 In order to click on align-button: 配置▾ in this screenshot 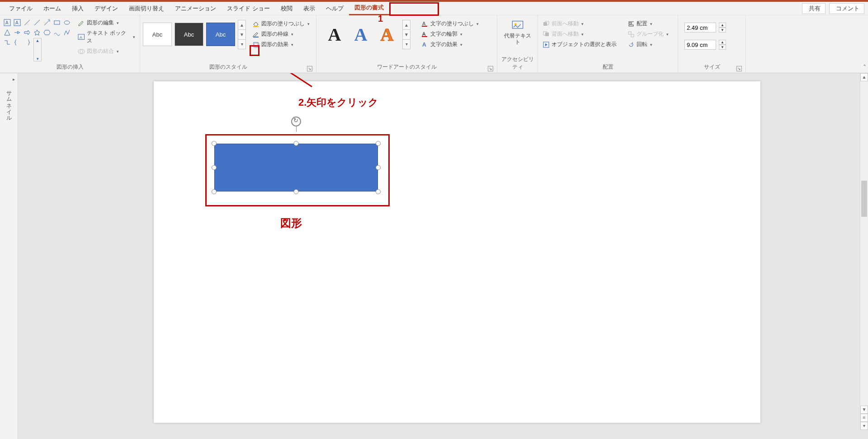, I will do `click(648, 23)`.